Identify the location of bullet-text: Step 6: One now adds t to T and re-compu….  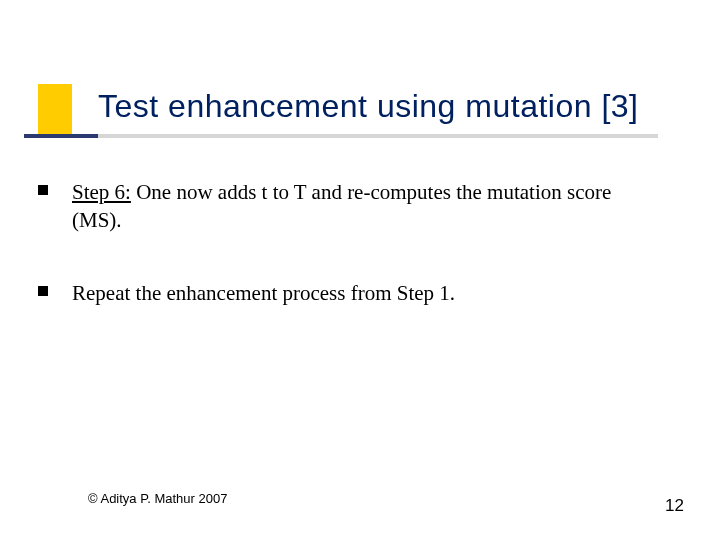
(366, 206).